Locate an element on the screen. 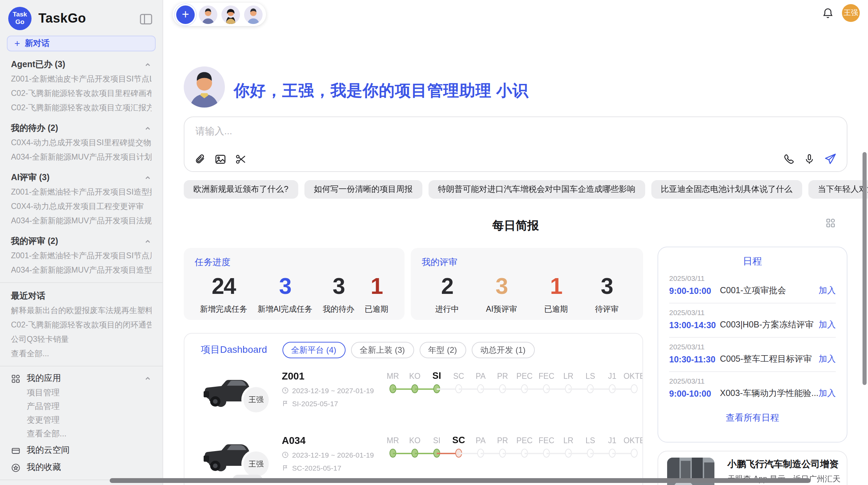 The width and height of the screenshot is (868, 485). layout-grid-icon is located at coordinates (831, 224).